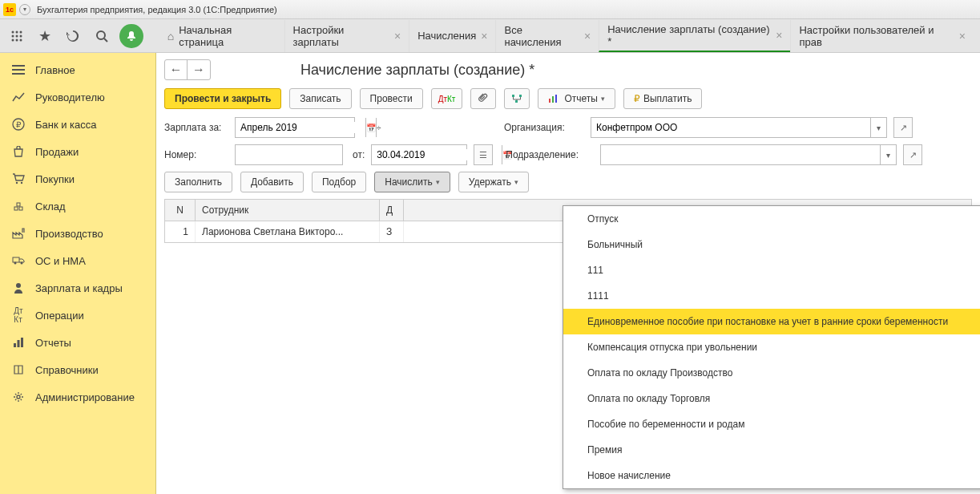 This screenshot has width=980, height=494. What do you see at coordinates (222, 36) in the screenshot?
I see `tab-0: ⌂Начальная страница` at bounding box center [222, 36].